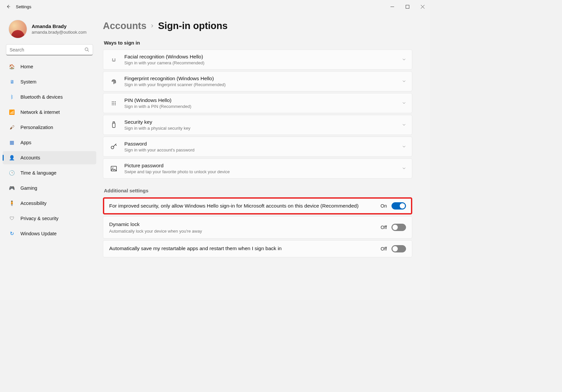  Describe the element at coordinates (114, 169) in the screenshot. I see `picture-icon` at that location.